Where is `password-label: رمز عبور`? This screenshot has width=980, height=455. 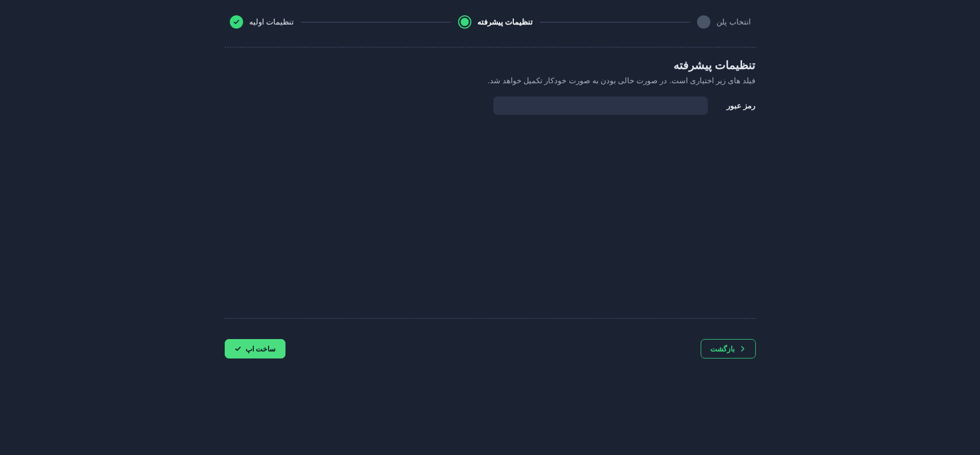
password-label: رمز عبور is located at coordinates (738, 106).